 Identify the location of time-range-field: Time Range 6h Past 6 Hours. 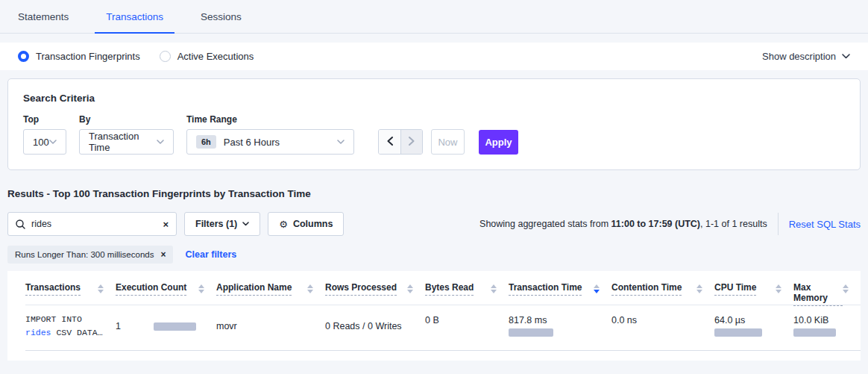
(270, 134).